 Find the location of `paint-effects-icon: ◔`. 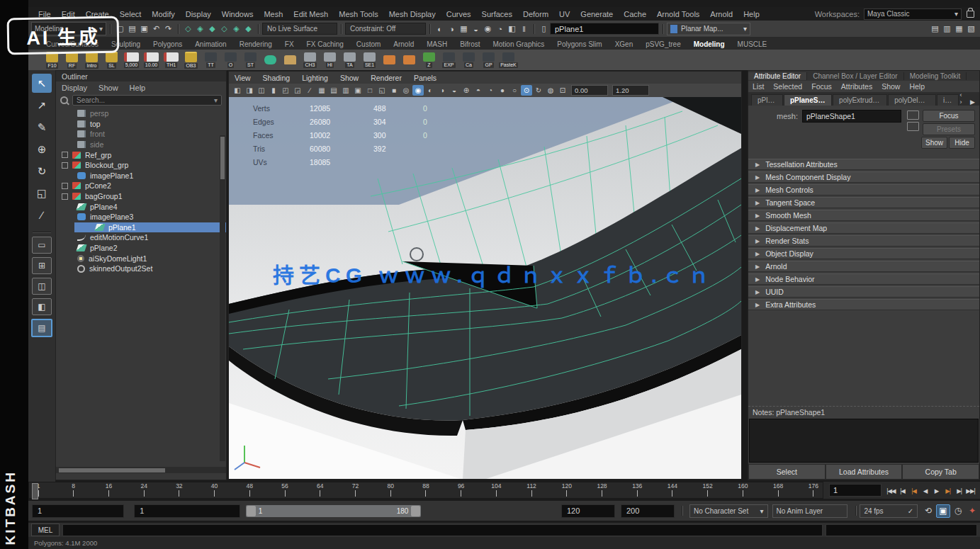

paint-effects-icon: ◔ is located at coordinates (500, 28).